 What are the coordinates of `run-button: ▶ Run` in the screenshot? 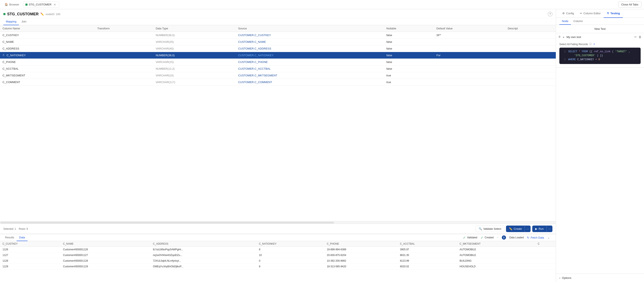 It's located at (540, 229).